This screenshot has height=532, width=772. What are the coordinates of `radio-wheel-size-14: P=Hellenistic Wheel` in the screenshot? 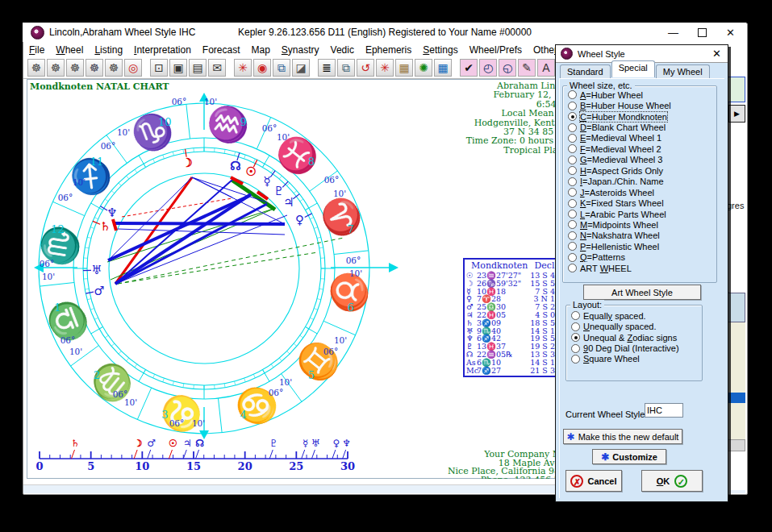 It's located at (640, 247).